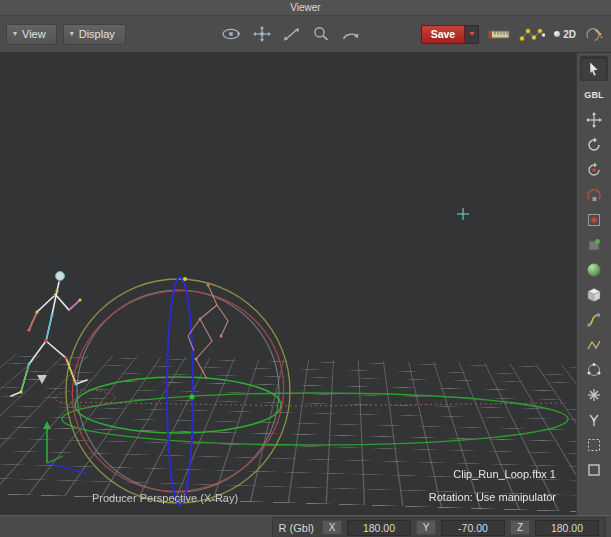 Image resolution: width=611 pixels, height=537 pixels. Describe the element at coordinates (594, 220) in the screenshot. I see `keyframe-icon` at that location.